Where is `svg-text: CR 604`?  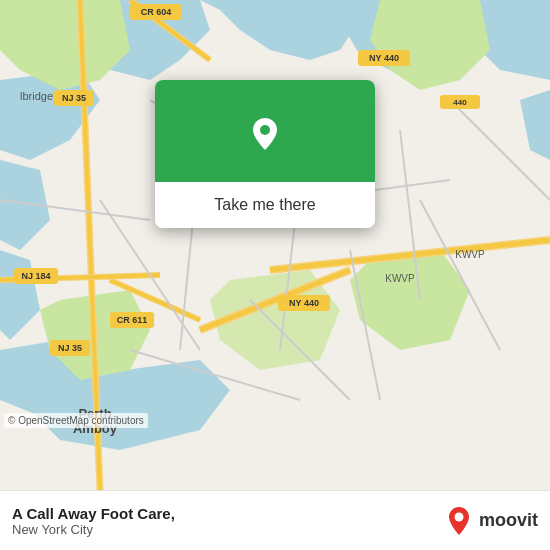 svg-text: CR 604 is located at coordinates (156, 12).